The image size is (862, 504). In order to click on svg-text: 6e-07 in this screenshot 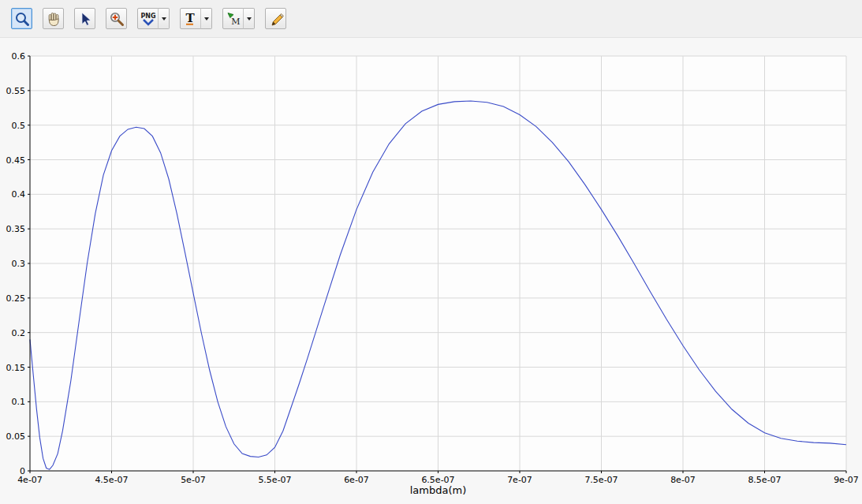, I will do `click(356, 480)`.